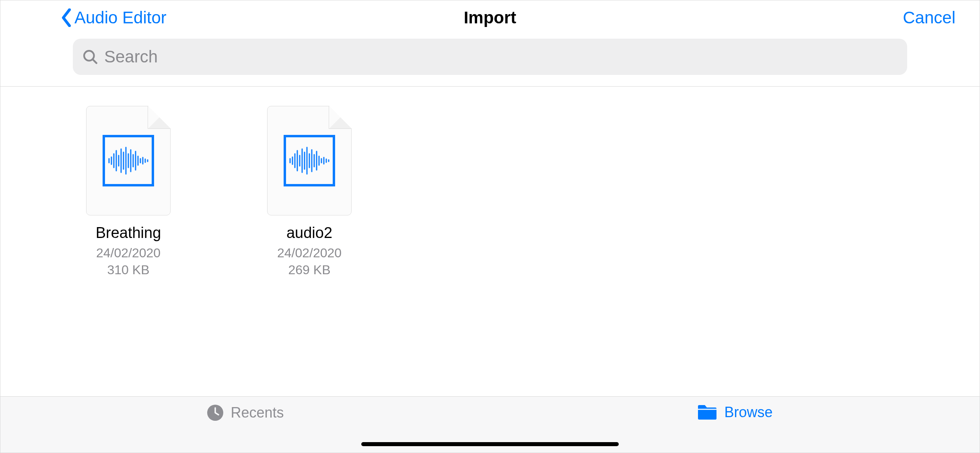  I want to click on cancel-button: Cancel, so click(929, 18).